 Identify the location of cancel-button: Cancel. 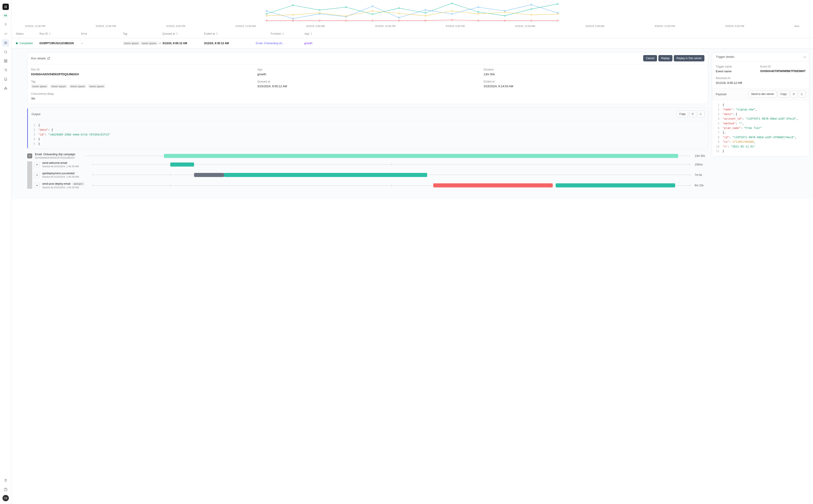
(650, 58).